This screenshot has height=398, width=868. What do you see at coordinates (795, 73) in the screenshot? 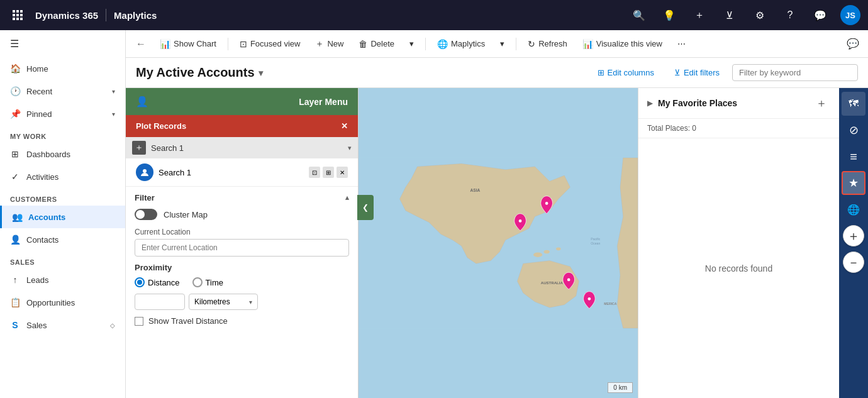
I see `filter-by-keyword-input` at bounding box center [795, 73].